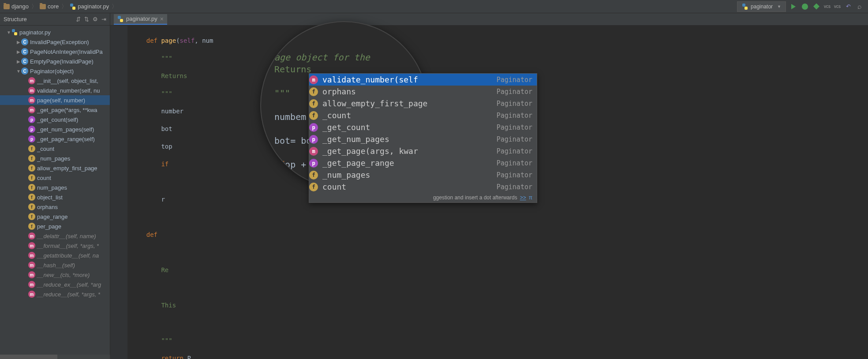  I want to click on undo-button: ↶, so click(848, 7).